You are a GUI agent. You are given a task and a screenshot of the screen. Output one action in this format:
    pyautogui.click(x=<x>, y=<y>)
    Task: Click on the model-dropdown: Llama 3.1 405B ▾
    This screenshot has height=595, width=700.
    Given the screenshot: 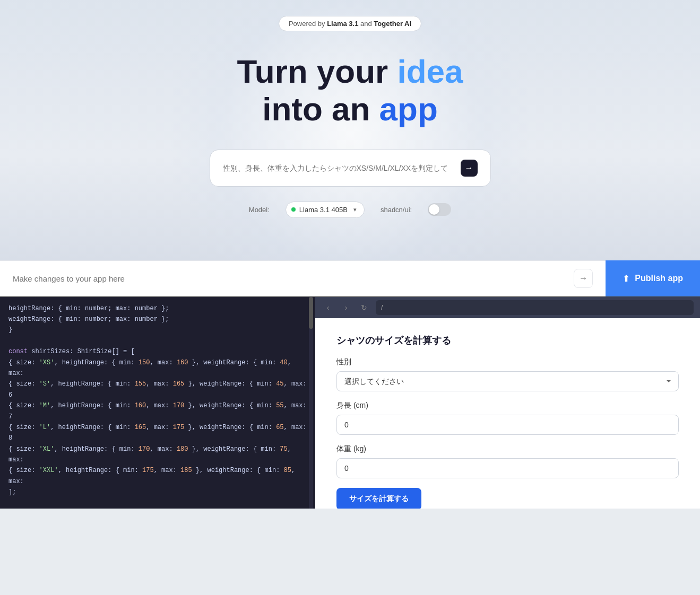 What is the action you would take?
    pyautogui.click(x=325, y=210)
    